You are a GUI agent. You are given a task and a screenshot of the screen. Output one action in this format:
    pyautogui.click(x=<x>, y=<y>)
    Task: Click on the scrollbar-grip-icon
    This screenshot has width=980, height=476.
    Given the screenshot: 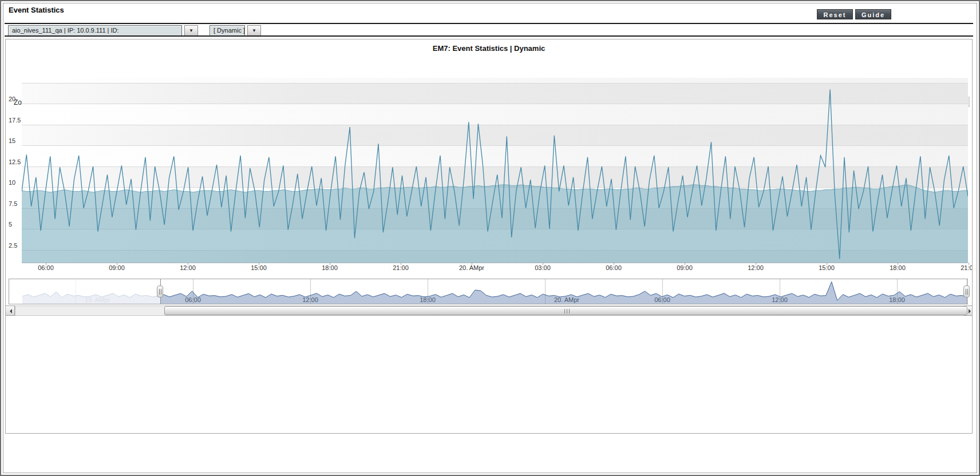 What is the action you would take?
    pyautogui.click(x=567, y=311)
    